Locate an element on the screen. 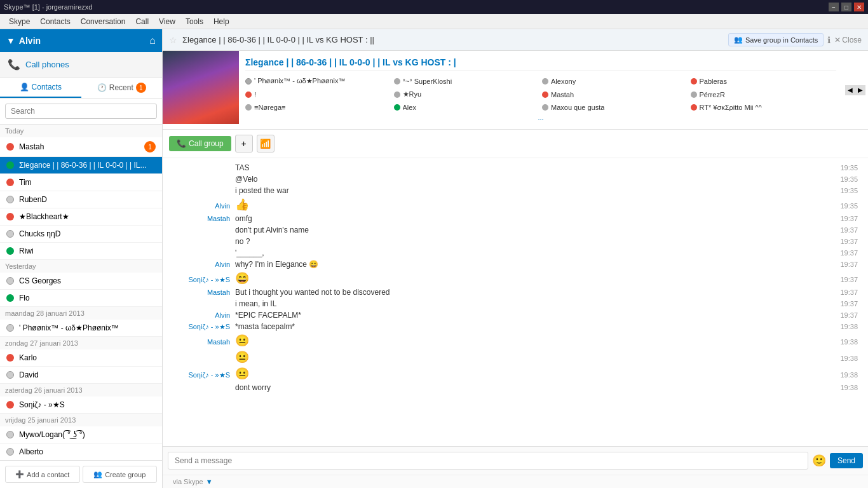  message-content: i mean, in IL is located at coordinates (531, 304).